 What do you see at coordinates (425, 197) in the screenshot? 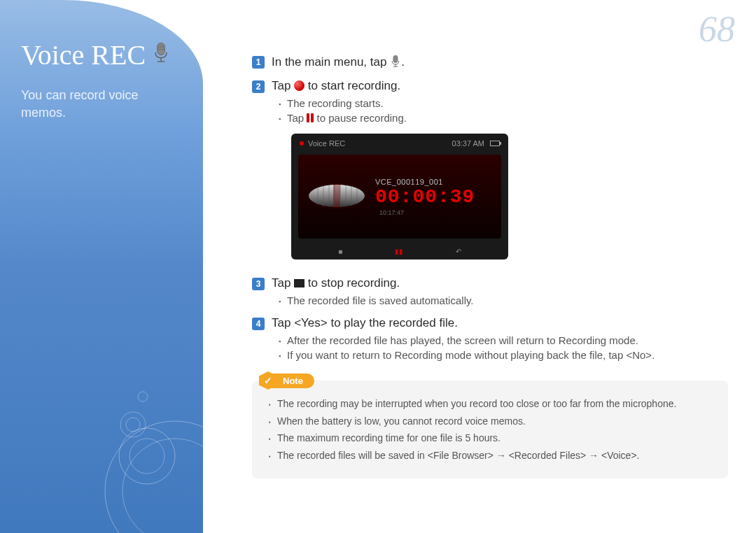
I see `ss-timer: 00:00:39` at bounding box center [425, 197].